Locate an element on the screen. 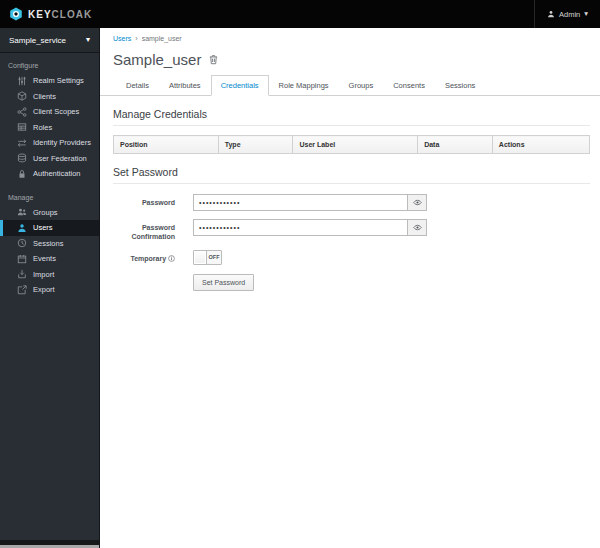 This screenshot has height=548, width=600. keycloak-logo: KEYCLOAK is located at coordinates (46, 14).